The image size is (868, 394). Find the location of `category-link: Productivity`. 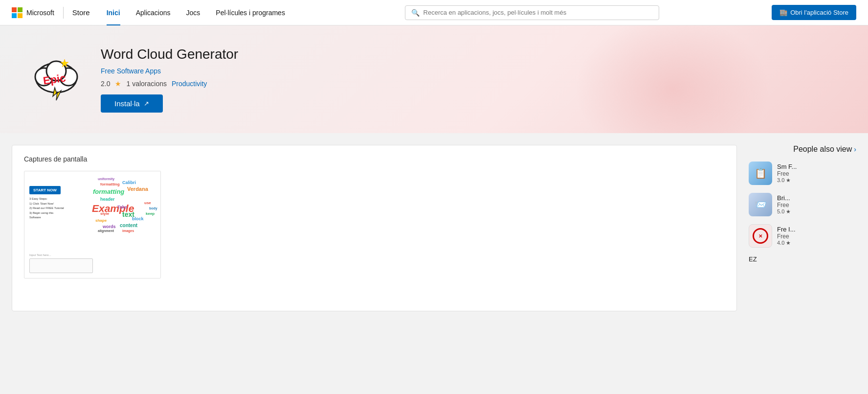

category-link: Productivity is located at coordinates (189, 84).